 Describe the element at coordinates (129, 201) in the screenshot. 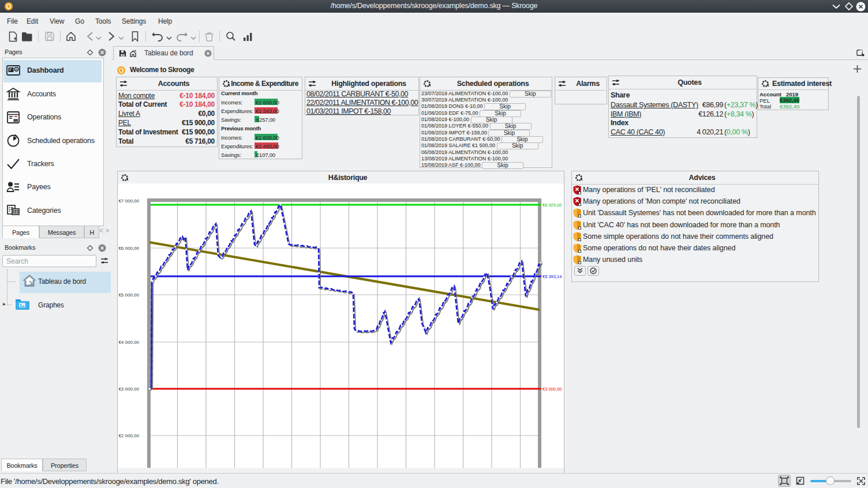

I see `svg-text: €7 000,00` at that location.